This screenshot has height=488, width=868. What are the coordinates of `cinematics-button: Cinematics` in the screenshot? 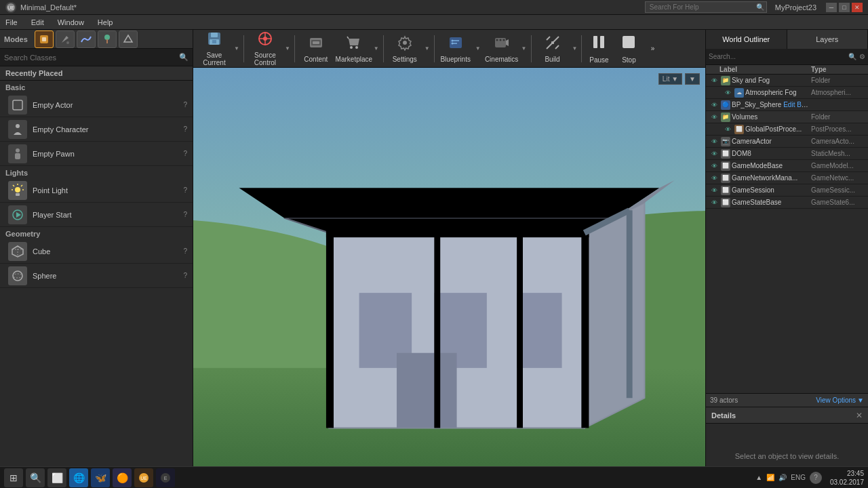 It's located at (502, 49).